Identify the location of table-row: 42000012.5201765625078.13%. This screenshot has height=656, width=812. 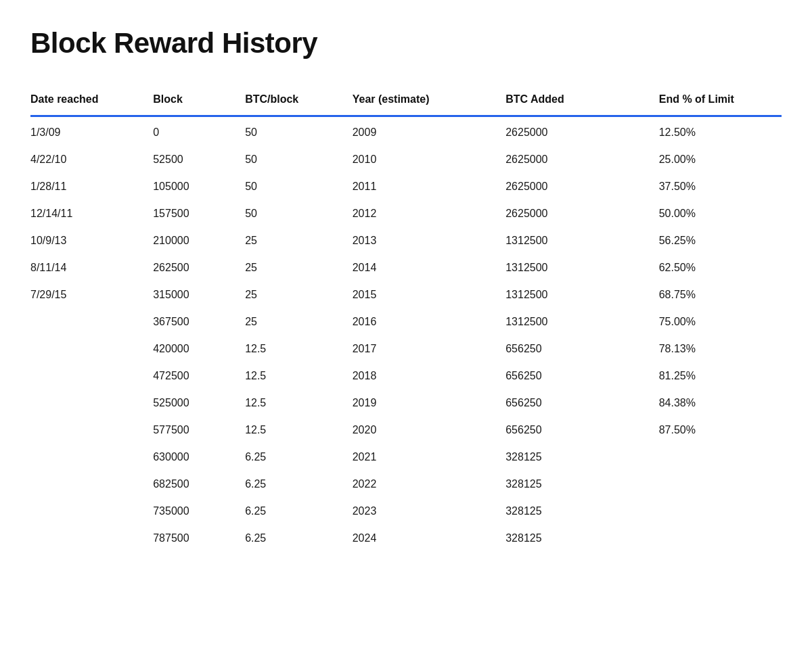
(406, 349).